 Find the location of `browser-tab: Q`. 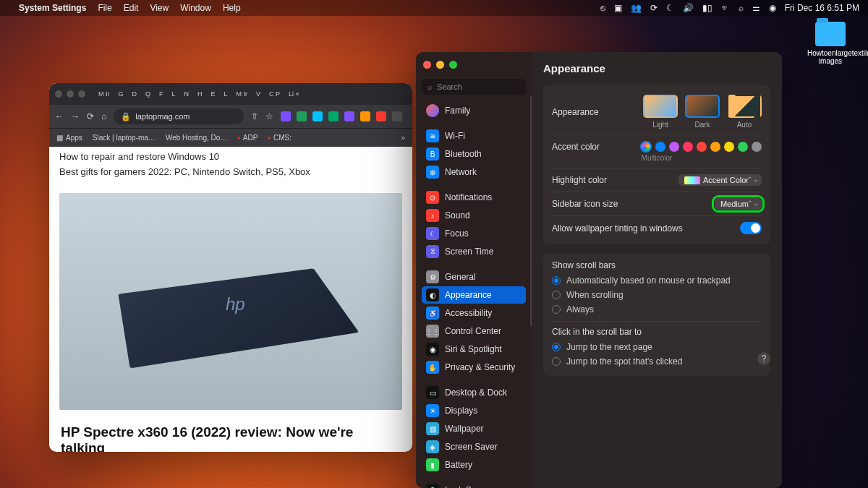

browser-tab: Q is located at coordinates (148, 94).